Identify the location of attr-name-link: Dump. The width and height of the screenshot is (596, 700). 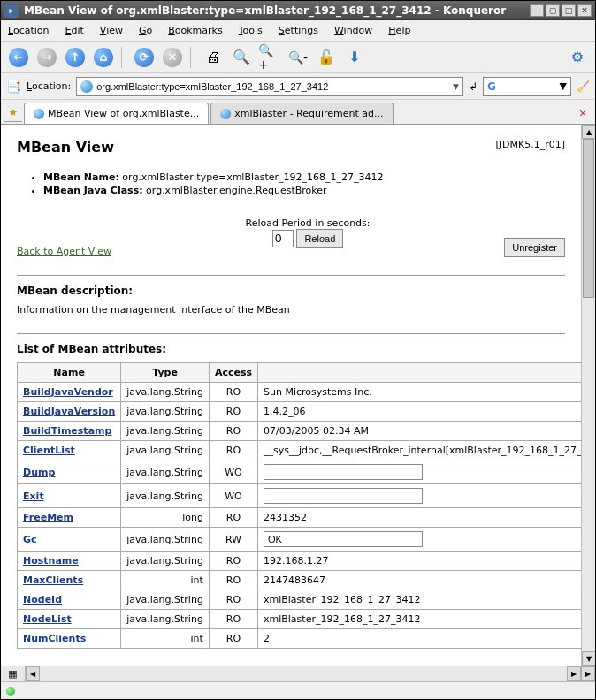
(39, 472).